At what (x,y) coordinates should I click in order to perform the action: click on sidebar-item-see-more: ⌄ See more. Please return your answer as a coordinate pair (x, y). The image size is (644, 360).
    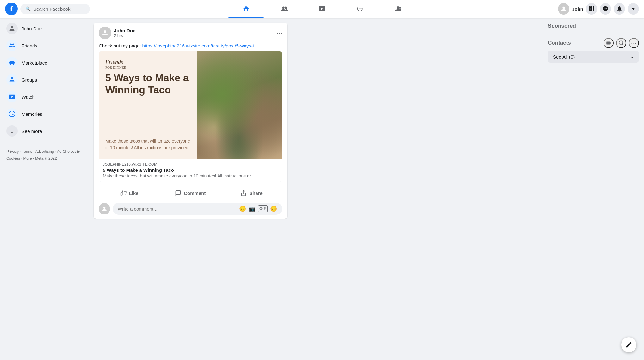
    Looking at the image, I should click on (44, 131).